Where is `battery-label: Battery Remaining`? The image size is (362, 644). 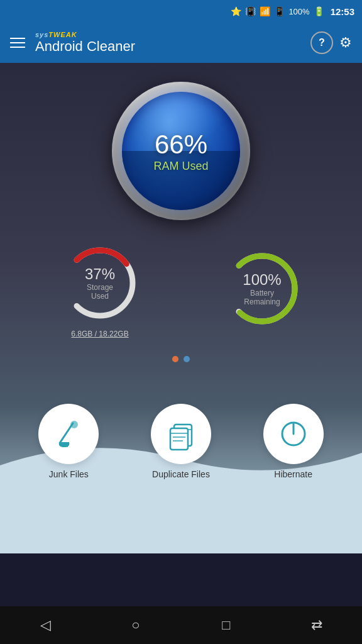
battery-label: Battery Remaining is located at coordinates (262, 298).